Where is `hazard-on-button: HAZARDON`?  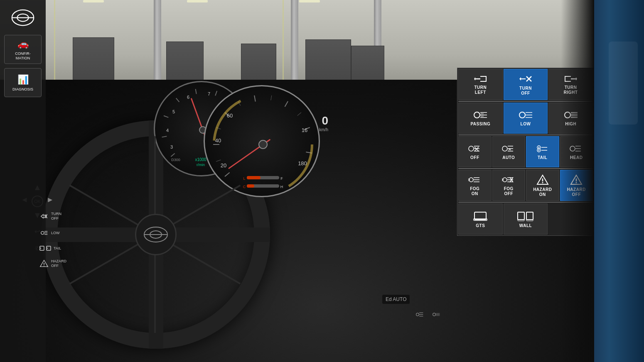
hazard-on-button: HAZARDON is located at coordinates (543, 185).